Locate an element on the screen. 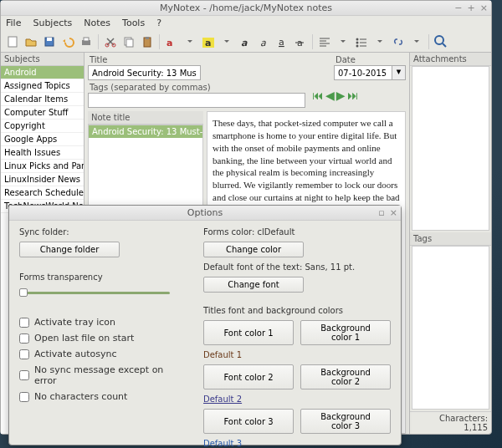 Image resolution: width=502 pixels, height=448 pixels. sync-folder-label: Sync folder: is located at coordinates (103, 232).